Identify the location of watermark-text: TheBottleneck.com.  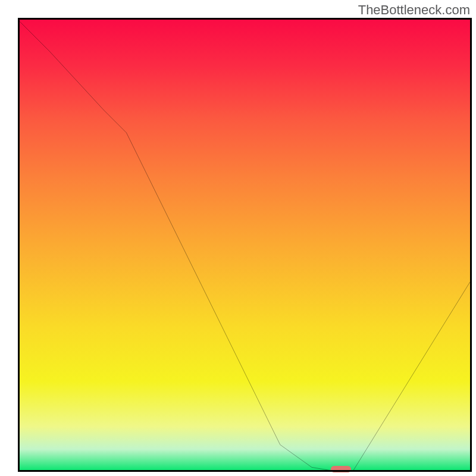
(414, 10).